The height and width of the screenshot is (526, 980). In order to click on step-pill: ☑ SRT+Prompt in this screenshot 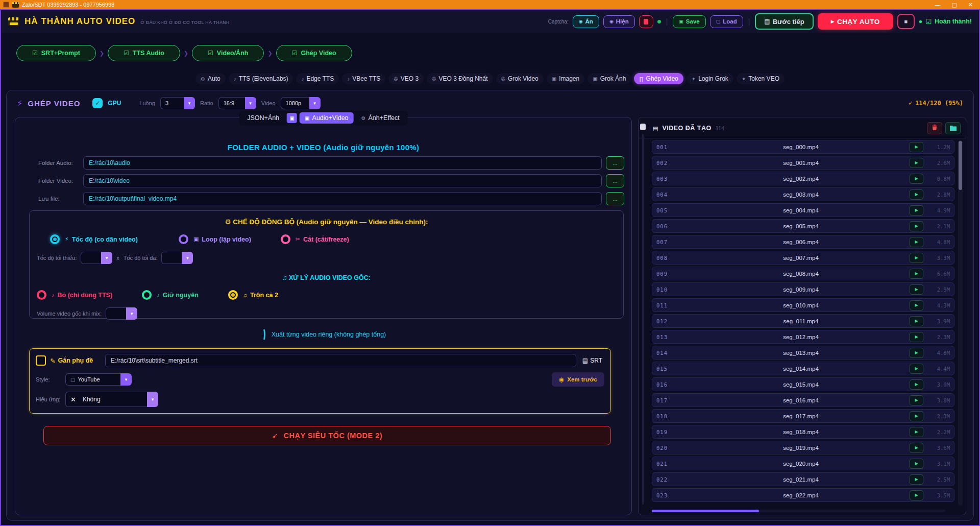, I will do `click(56, 53)`.